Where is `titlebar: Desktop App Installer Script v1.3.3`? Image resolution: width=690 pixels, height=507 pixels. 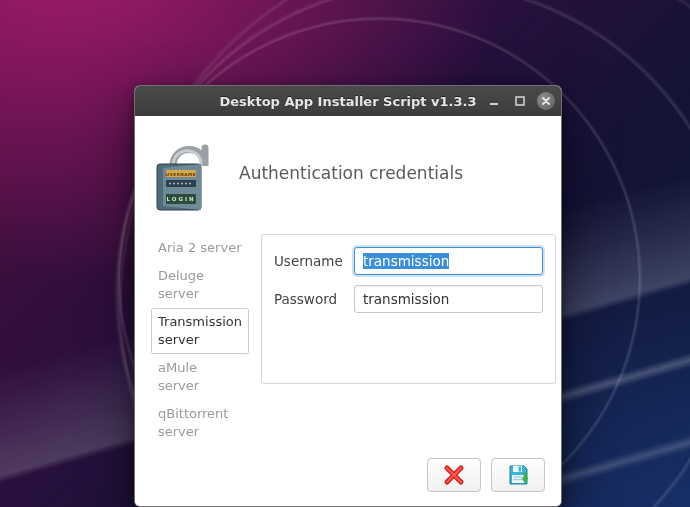
titlebar: Desktop App Installer Script v1.3.3 is located at coordinates (348, 101).